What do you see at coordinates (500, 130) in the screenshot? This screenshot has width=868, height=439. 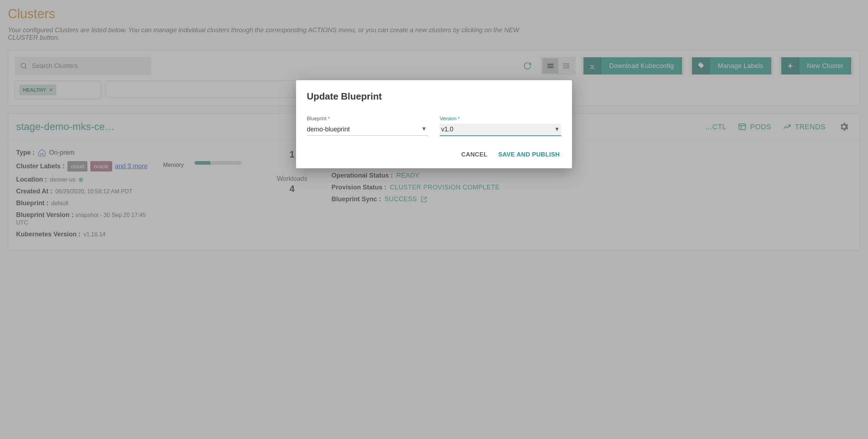 I see `version-select: v1.0` at bounding box center [500, 130].